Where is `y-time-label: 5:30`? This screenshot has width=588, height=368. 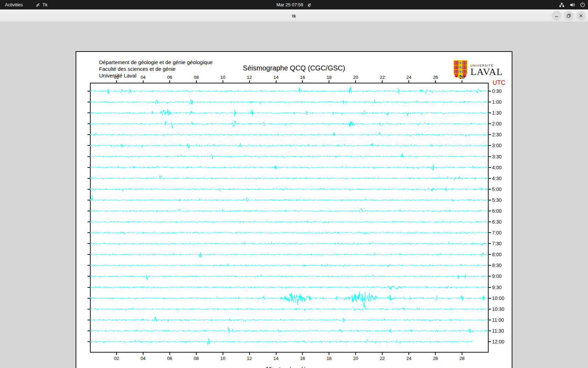
y-time-label: 5:30 is located at coordinates (497, 200).